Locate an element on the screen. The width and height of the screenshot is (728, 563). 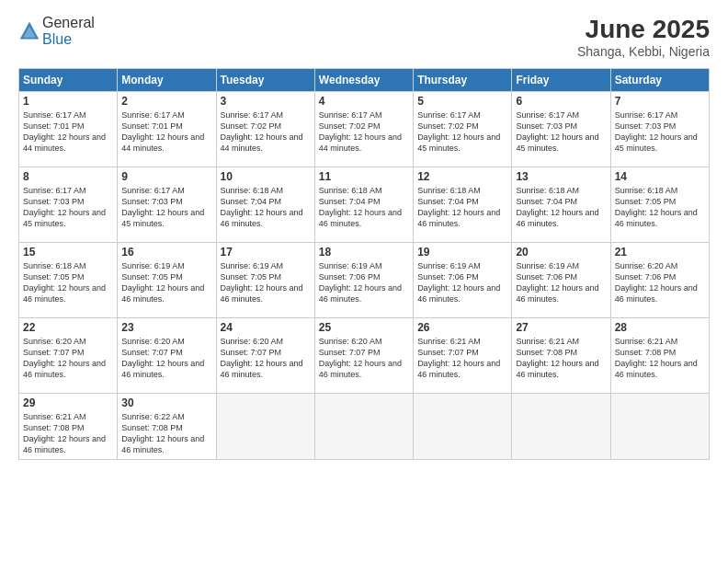
calendar-cell: 8 Sunrise: 6:17 AM Sunset: 7:03 PM Dayli… is located at coordinates (68, 205).